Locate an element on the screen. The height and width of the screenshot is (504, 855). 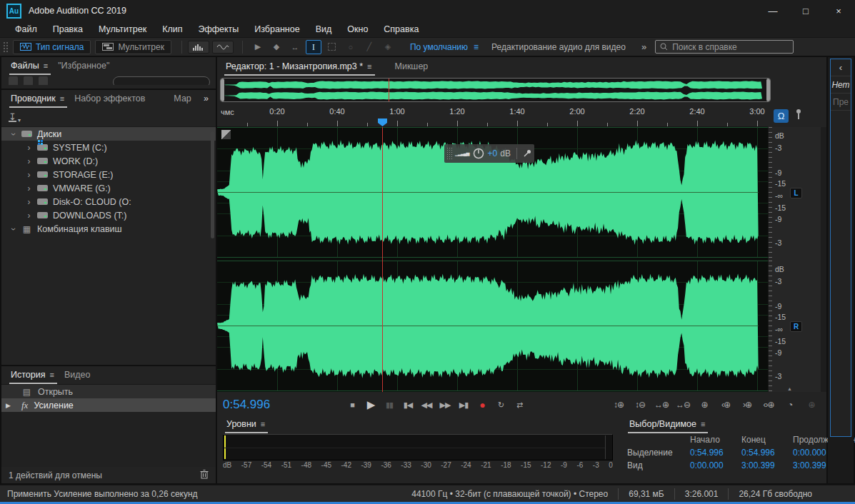
tab-files: Файлы≡ is located at coordinates (31, 66).